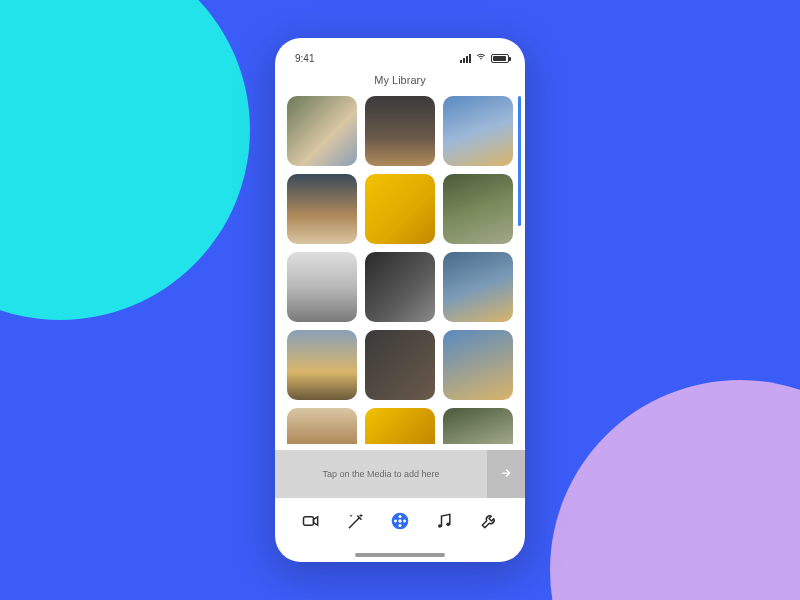  Describe the element at coordinates (311, 523) in the screenshot. I see `video-camera-icon` at that location.